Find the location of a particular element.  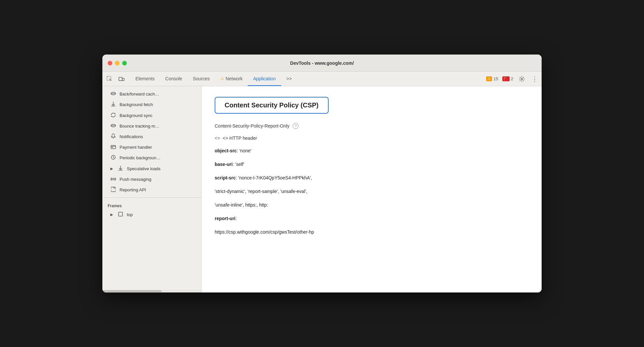

sidebar-item-bg-fetch: Background fetch is located at coordinates (152, 104).